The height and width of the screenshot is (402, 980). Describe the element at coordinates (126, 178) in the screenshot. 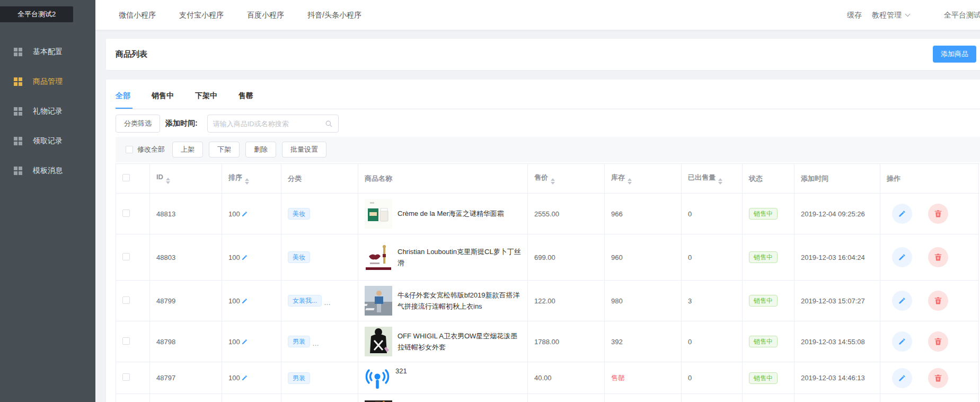

I see `header-checkbox` at that location.